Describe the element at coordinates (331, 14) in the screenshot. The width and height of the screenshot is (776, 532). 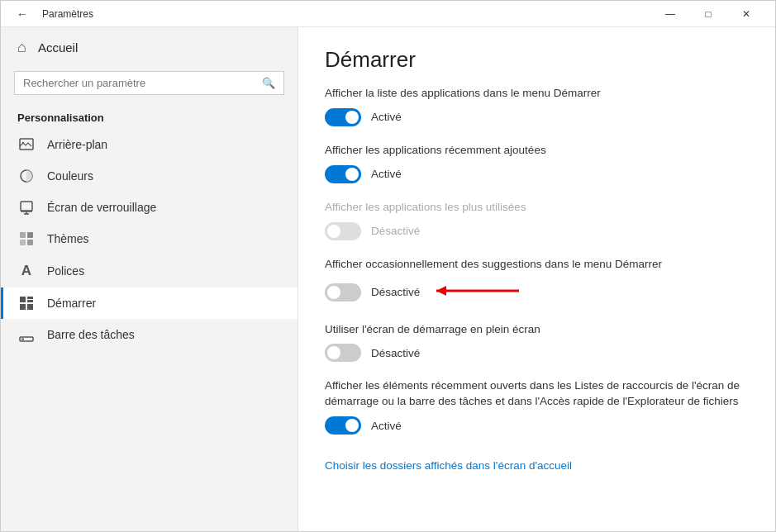
I see `title-bar-left: ← Paramètres` at that location.